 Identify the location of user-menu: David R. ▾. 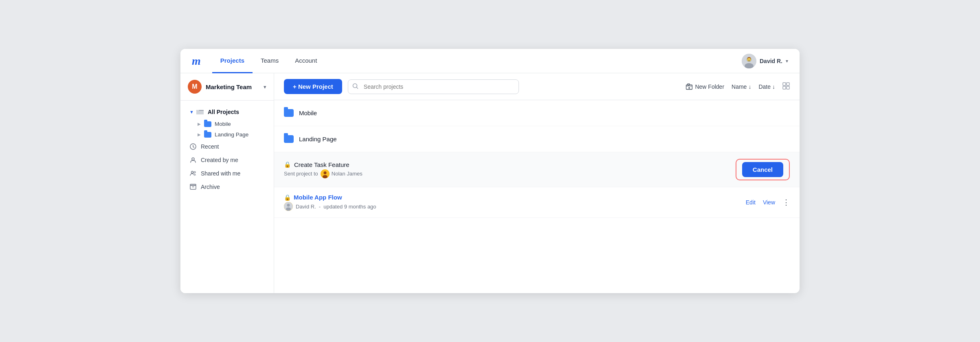
(765, 61).